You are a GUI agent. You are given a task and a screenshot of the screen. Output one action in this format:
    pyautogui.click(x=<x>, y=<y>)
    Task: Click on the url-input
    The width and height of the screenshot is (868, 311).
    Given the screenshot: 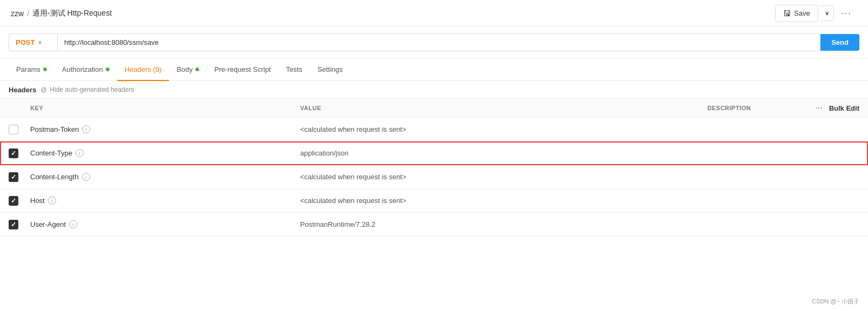 What is the action you would take?
    pyautogui.click(x=439, y=42)
    